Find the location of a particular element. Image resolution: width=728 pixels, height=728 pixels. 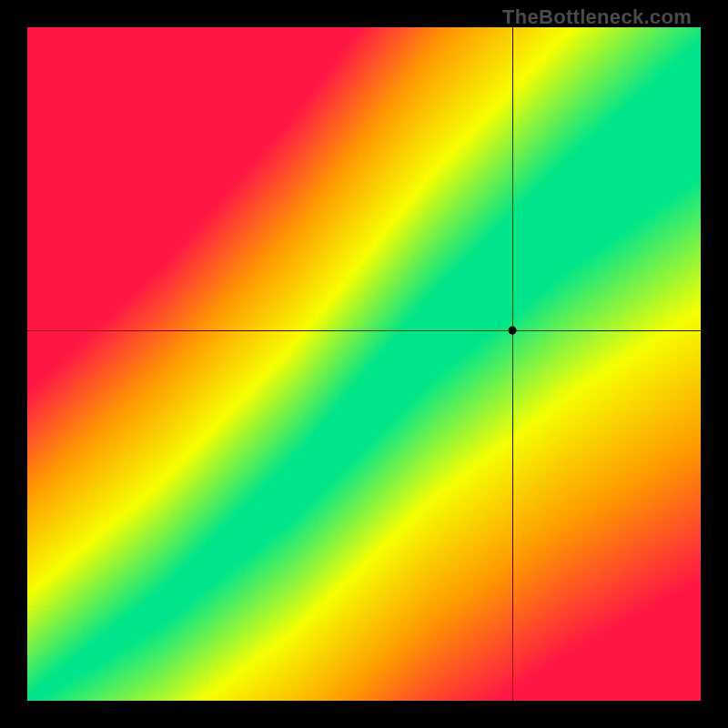

watermark-text: TheBottleneck.com is located at coordinates (597, 17).